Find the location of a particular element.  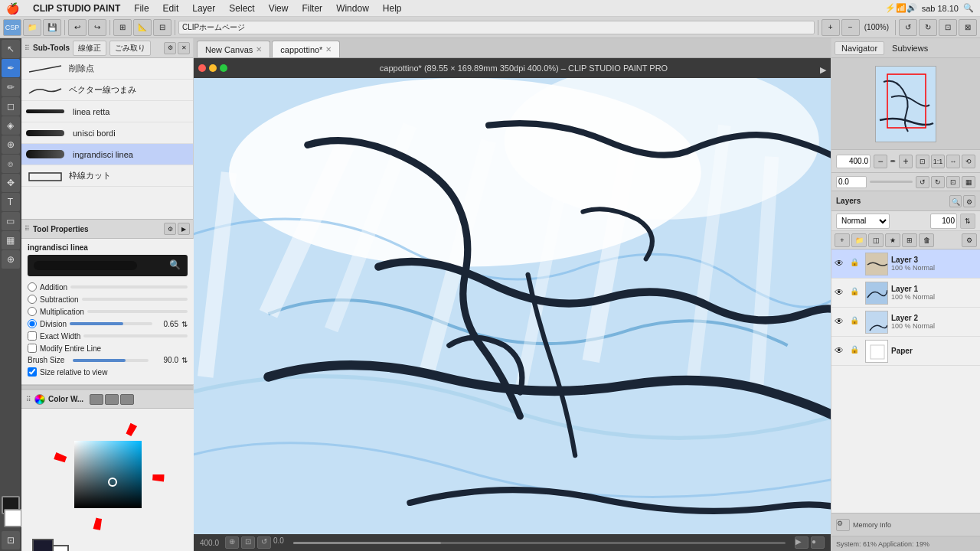

opacity-spinner: ⇅ is located at coordinates (968, 221).